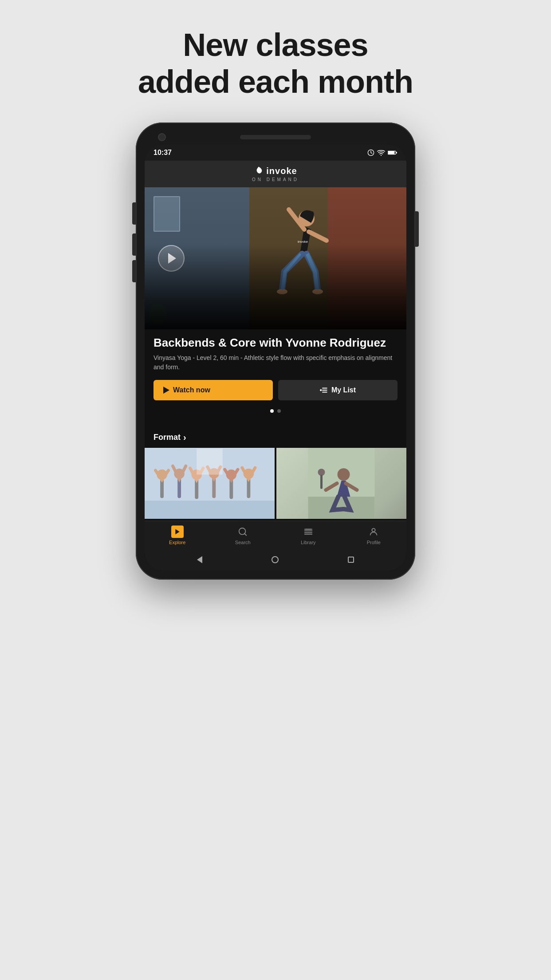 The image size is (551, 980). Describe the element at coordinates (276, 179) in the screenshot. I see `app-logo-sub: ON DEMAND` at that location.